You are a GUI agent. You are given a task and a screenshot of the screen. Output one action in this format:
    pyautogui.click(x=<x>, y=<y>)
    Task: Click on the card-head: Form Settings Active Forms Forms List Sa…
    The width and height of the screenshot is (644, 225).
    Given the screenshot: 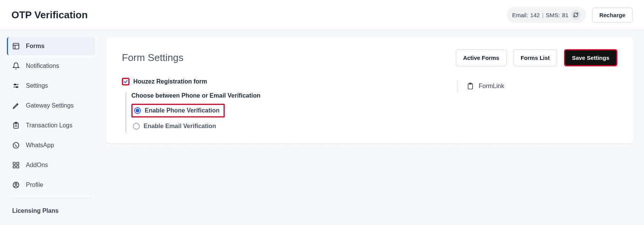 What is the action you would take?
    pyautogui.click(x=369, y=58)
    